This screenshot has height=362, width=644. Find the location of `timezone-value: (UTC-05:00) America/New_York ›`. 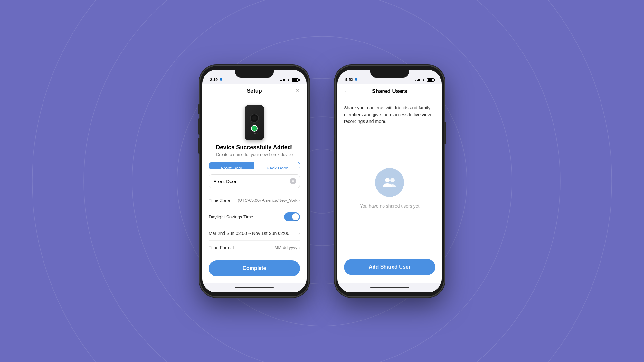

timezone-value: (UTC-05:00) America/New_York › is located at coordinates (269, 200).